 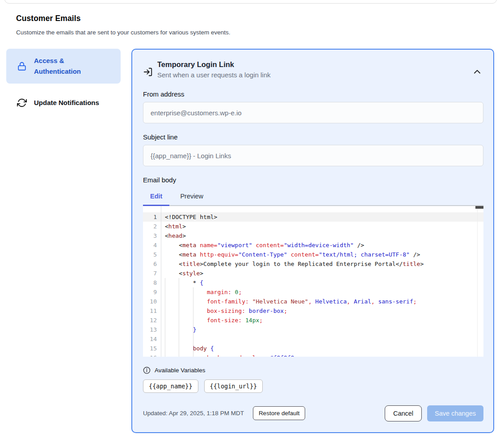 I want to click on sidebar-item-access-authentication: Access & Authentication, so click(x=63, y=66).